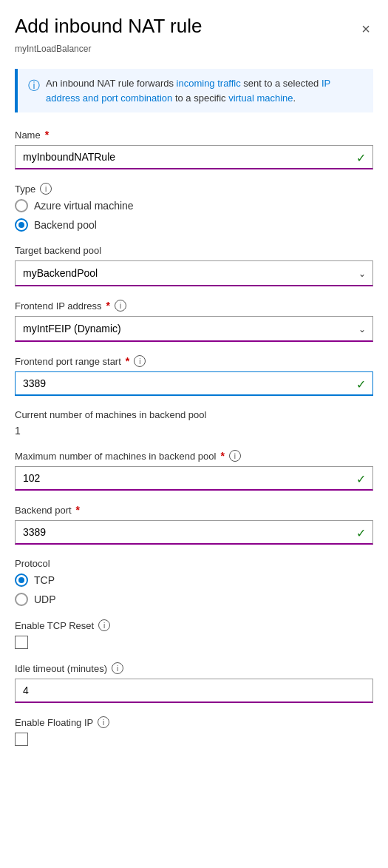 This screenshot has width=388, height=868. I want to click on frontend-port-range-label: Frontend port range start, so click(68, 361).